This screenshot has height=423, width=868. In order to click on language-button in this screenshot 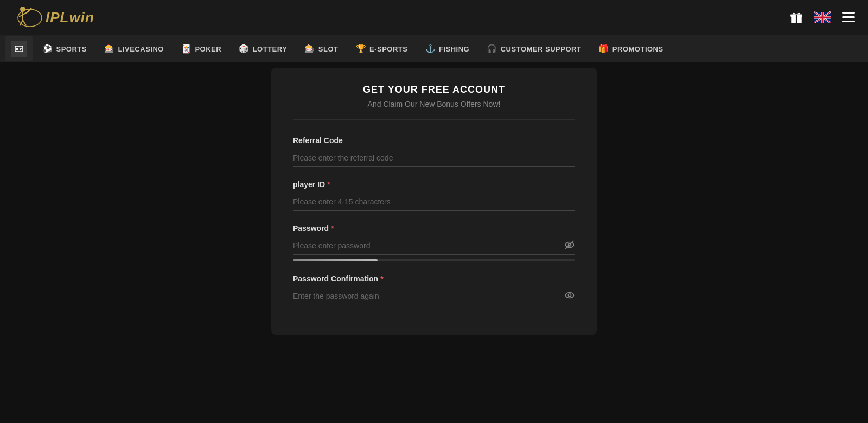, I will do `click(822, 17)`.